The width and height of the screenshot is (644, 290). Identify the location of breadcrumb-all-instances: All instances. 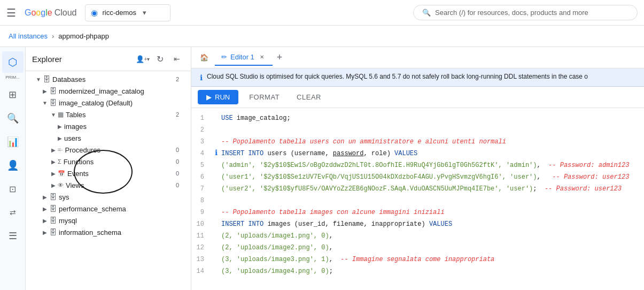
(28, 36).